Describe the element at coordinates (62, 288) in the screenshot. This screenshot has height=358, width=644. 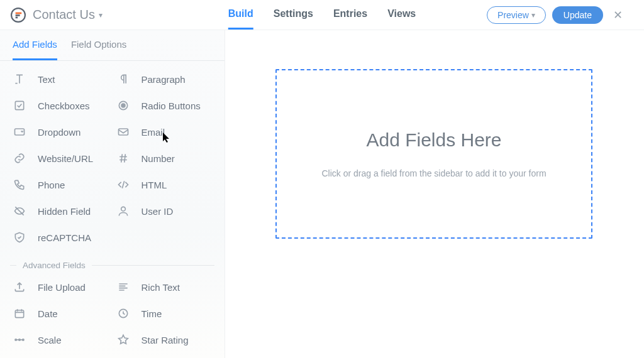
I see `field-item-label: File Upload` at that location.